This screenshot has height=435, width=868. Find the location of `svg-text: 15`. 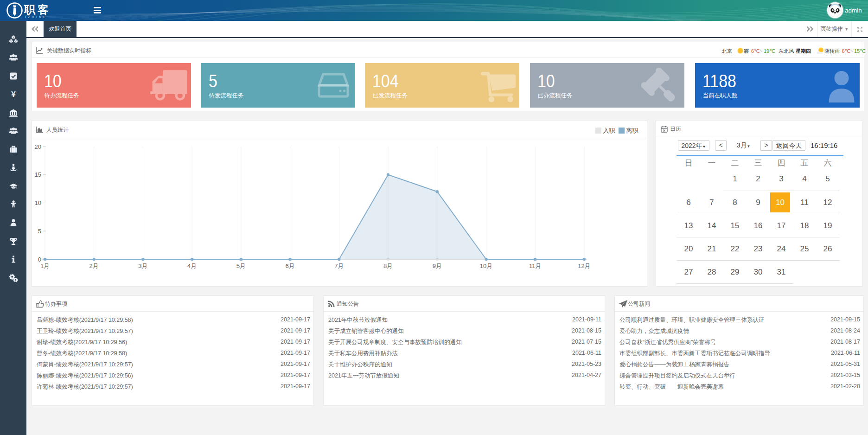

svg-text: 15 is located at coordinates (38, 174).